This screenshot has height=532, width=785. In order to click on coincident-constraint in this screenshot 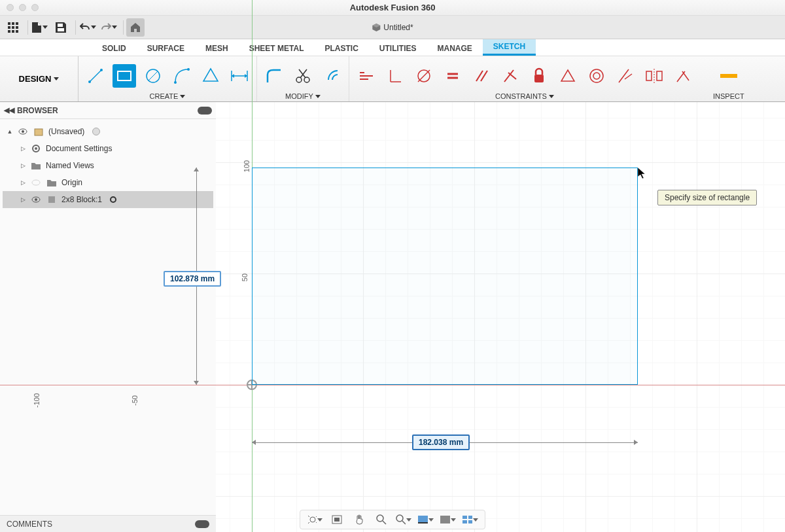, I will do `click(424, 76)`.